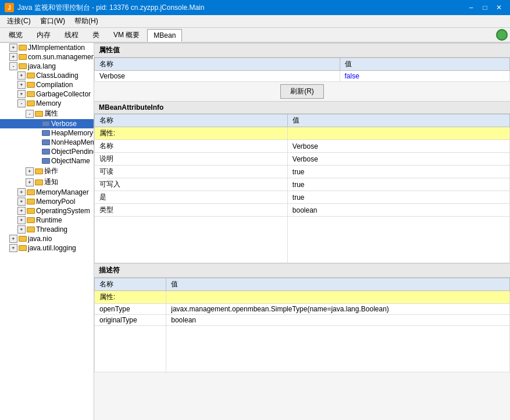  What do you see at coordinates (96, 35) in the screenshot?
I see `tab-class: 类` at bounding box center [96, 35].